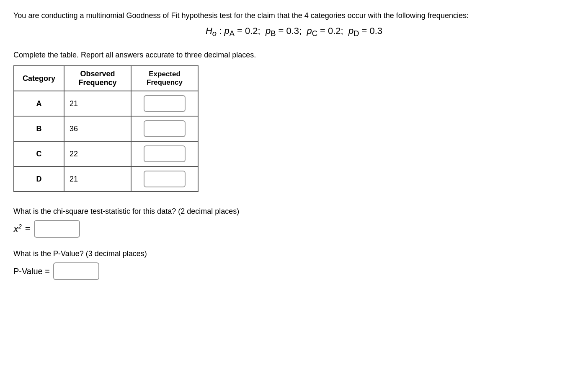 The width and height of the screenshot is (588, 389). I want to click on chi-equals: =, so click(28, 229).